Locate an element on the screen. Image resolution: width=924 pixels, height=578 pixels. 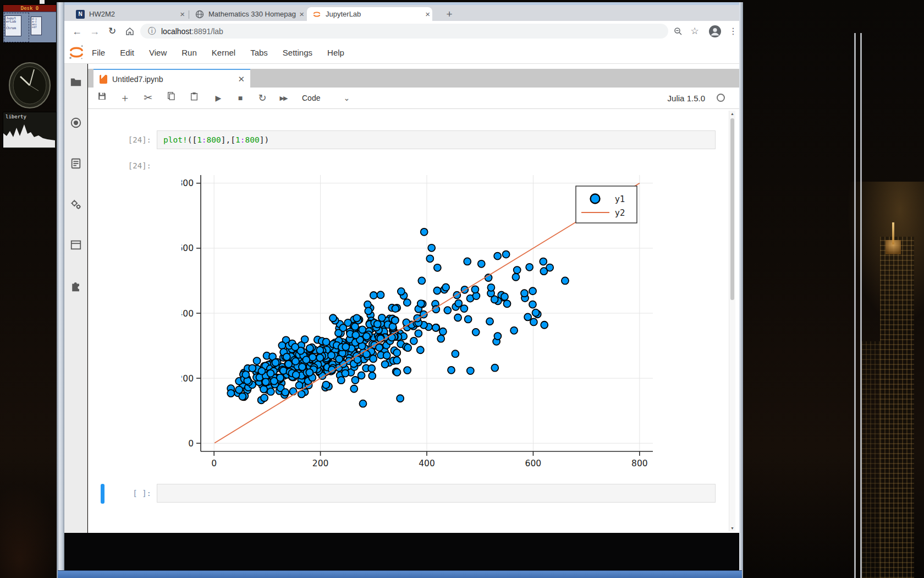
window-frame-bottom-bar is located at coordinates (400, 574).